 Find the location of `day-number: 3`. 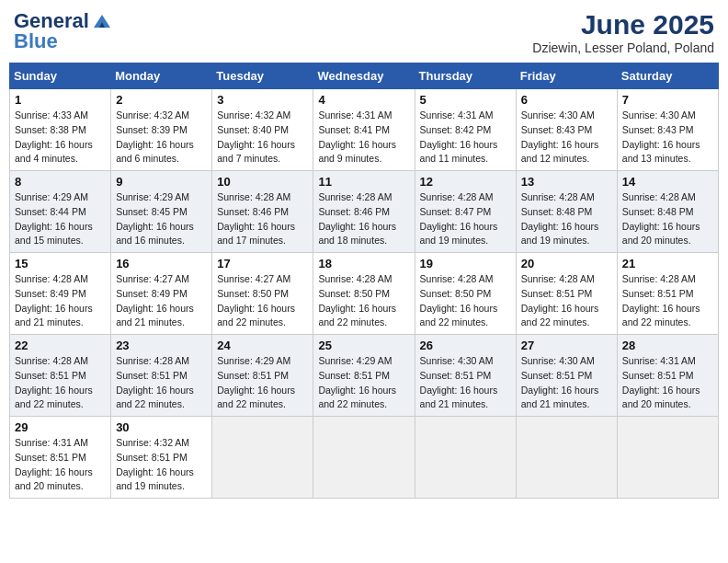

day-number: 3 is located at coordinates (263, 99).